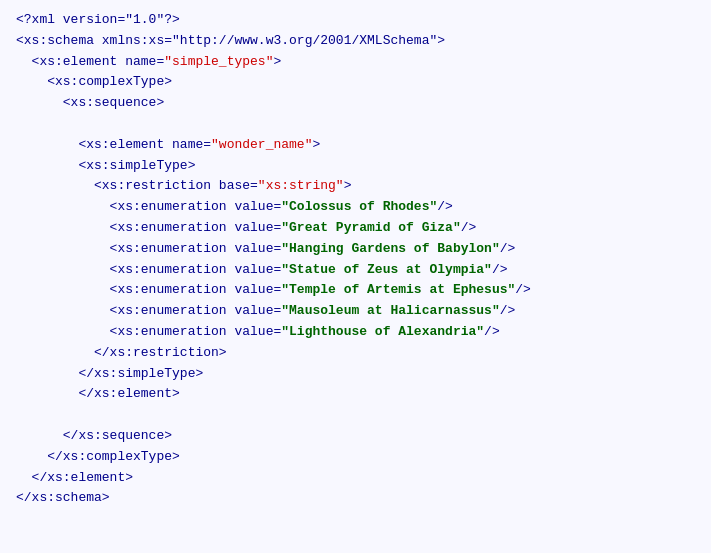  Describe the element at coordinates (356, 82) in the screenshot. I see `code-line: <xs:complexType>` at that location.